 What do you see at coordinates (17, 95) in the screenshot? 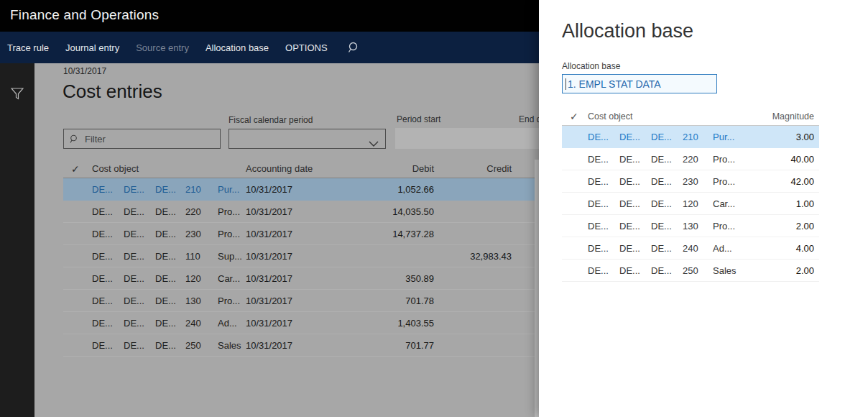
I see `filter-funnel-icon` at bounding box center [17, 95].